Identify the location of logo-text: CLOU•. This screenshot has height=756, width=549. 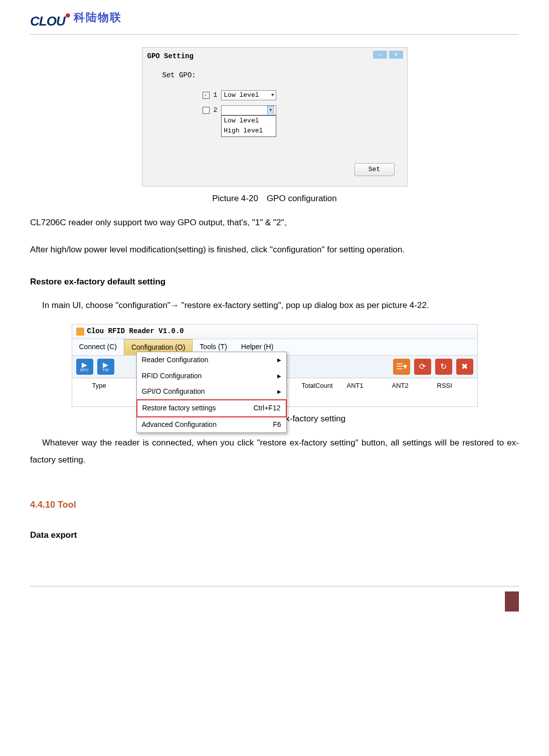
(50, 18).